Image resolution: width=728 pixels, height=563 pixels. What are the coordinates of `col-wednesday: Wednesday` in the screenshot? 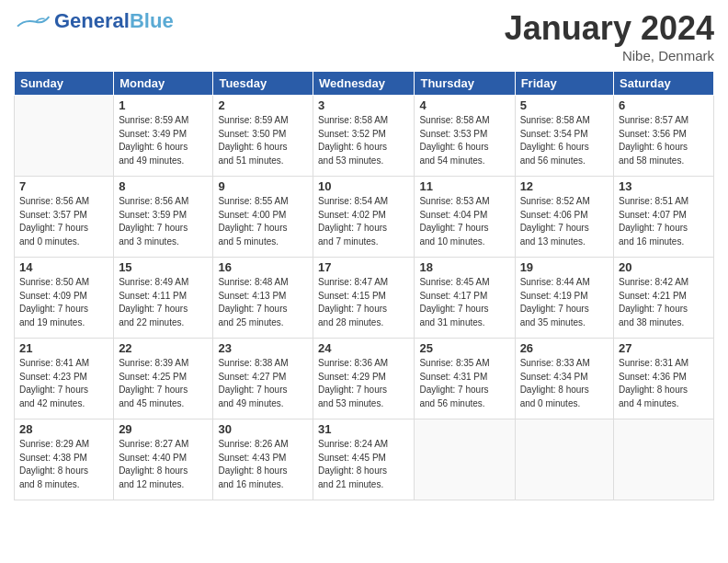 It's located at (364, 84).